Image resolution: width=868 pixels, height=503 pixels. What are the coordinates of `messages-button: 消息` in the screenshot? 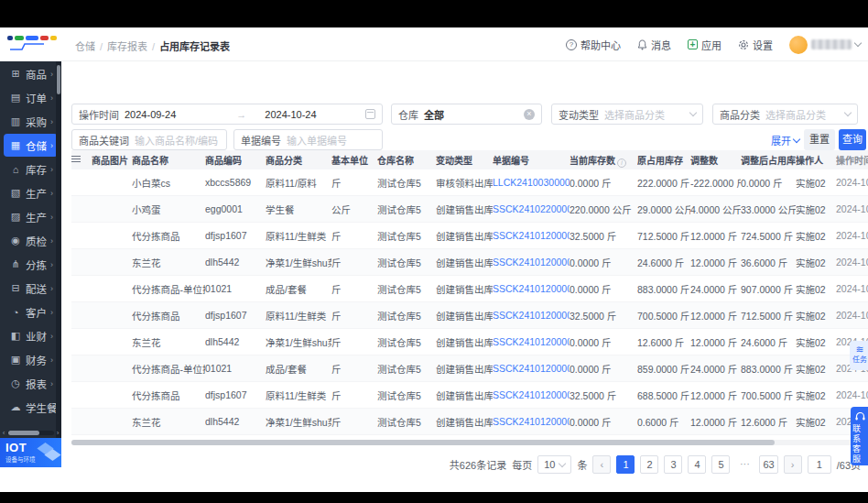 It's located at (654, 45).